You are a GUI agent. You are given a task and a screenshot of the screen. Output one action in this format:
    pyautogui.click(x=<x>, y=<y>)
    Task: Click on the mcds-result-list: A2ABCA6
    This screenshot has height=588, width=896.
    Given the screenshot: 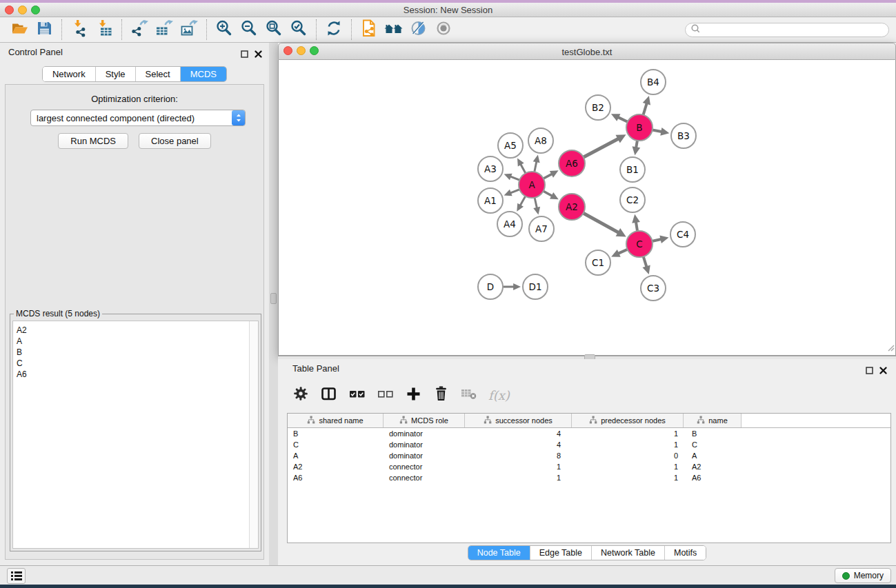 What is the action you would take?
    pyautogui.click(x=135, y=434)
    